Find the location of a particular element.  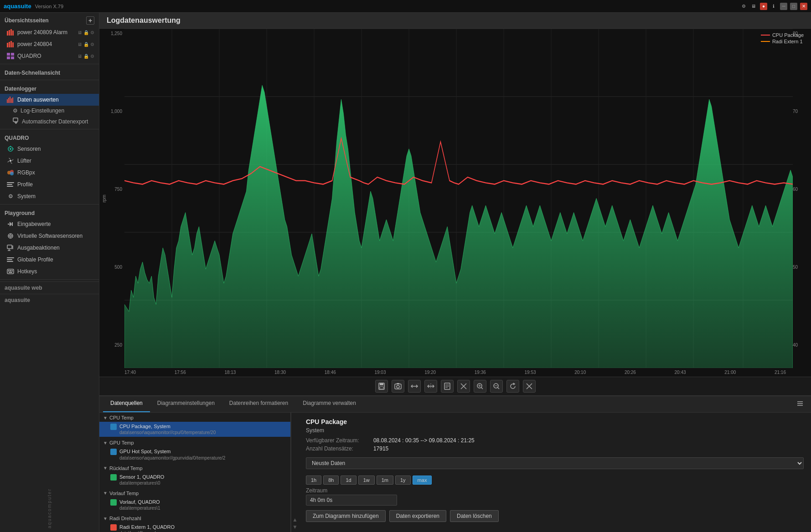

tree-item-gpu-hotspot: GPU Hot Spot, System data\sensor\aquamon… is located at coordinates (195, 455).